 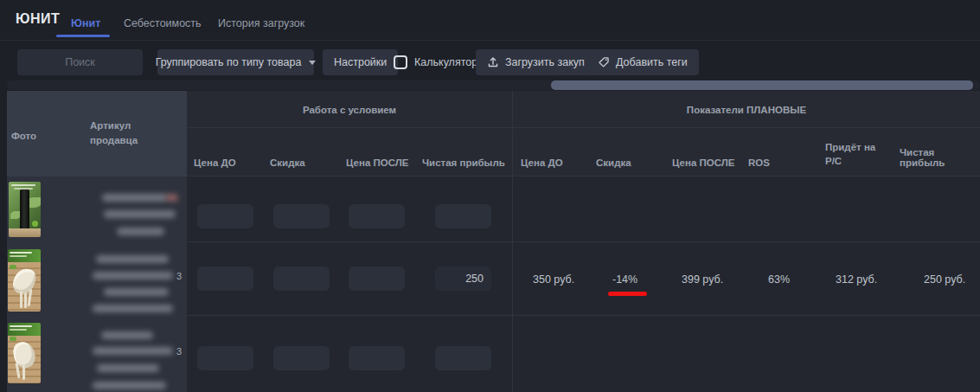 What do you see at coordinates (400, 62) in the screenshot?
I see `calculator-checkbox` at bounding box center [400, 62].